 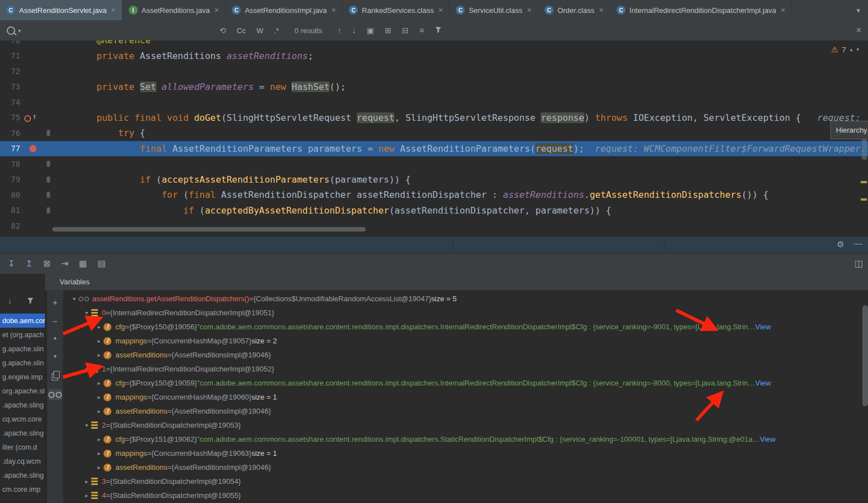 What do you see at coordinates (849, 130) in the screenshot?
I see `hierarchy-popup: Hierarchy` at bounding box center [849, 130].